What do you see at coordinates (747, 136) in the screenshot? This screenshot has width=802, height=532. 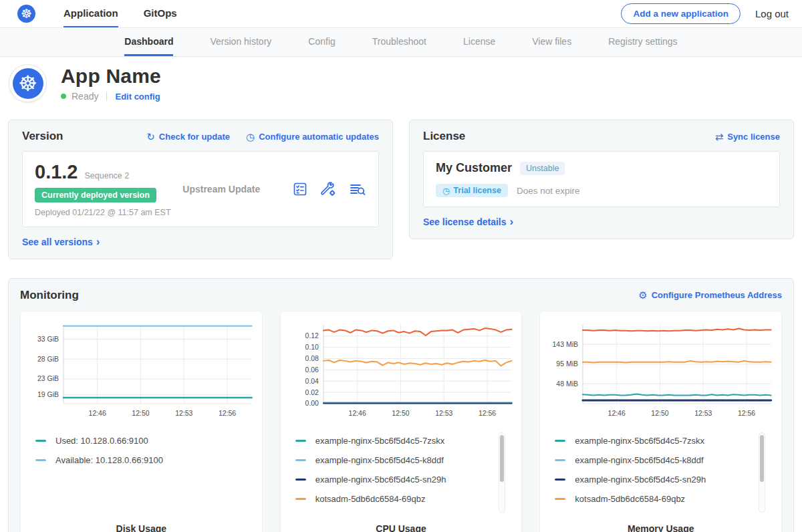 I see `sync-license-link: ⇄ Sync license` at bounding box center [747, 136].